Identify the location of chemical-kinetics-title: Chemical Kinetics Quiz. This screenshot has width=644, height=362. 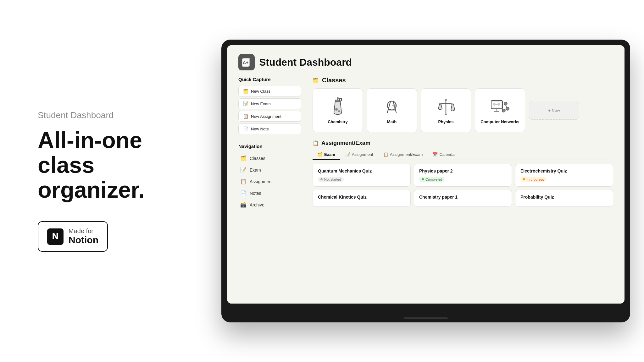
(362, 197).